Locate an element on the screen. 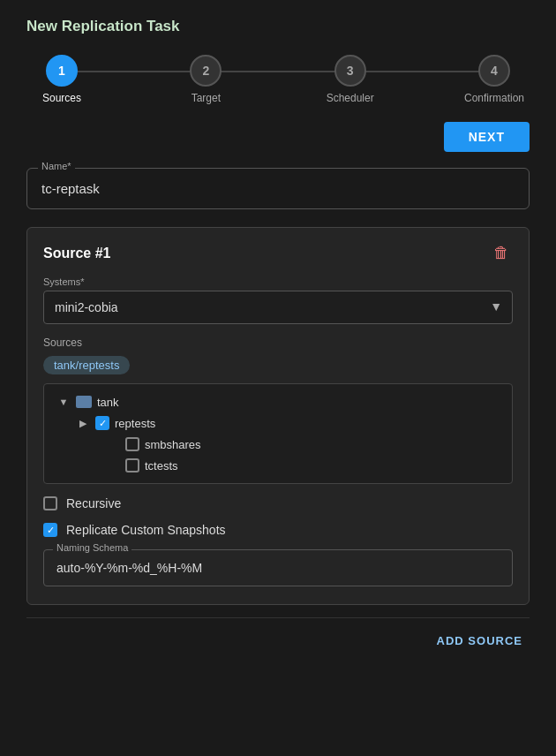  tree-row-tank: ▼ tank is located at coordinates (278, 402).